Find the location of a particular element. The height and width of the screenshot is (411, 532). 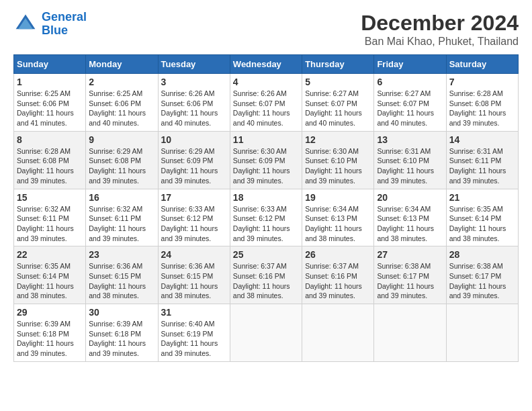

day-number: 19 is located at coordinates (338, 197).